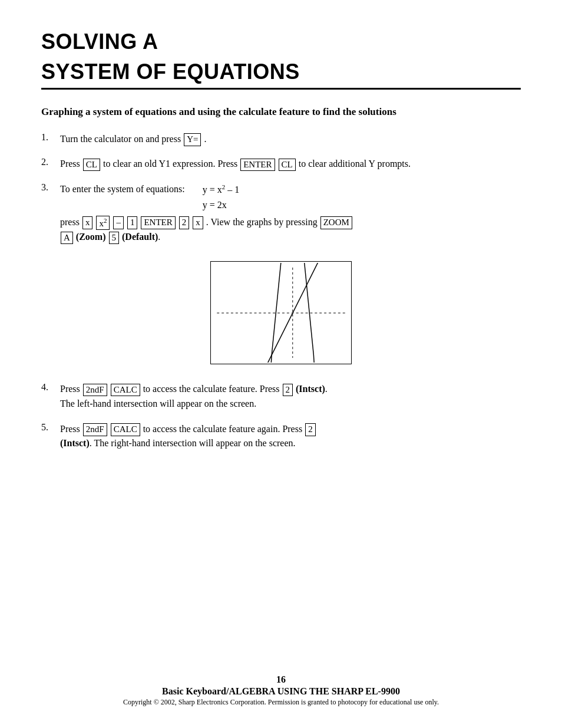 The width and height of the screenshot is (562, 728). Describe the element at coordinates (92, 165) in the screenshot. I see `key-cl-1: CL` at that location.